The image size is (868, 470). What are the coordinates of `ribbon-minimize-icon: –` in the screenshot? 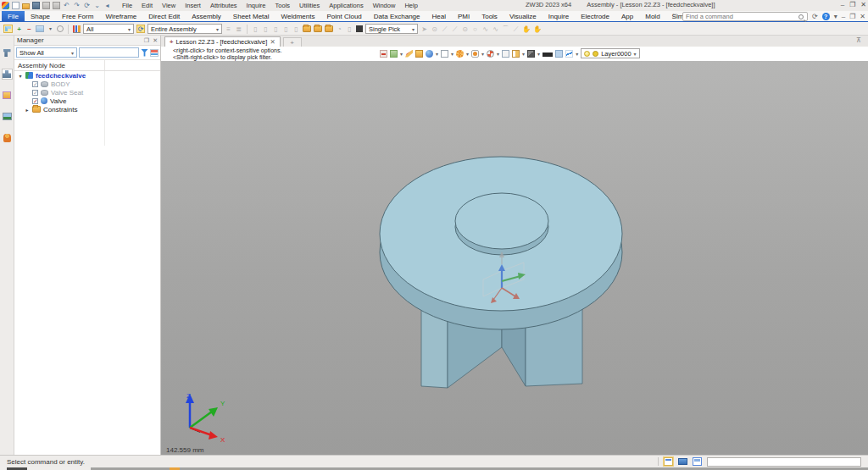 It's located at (843, 17).